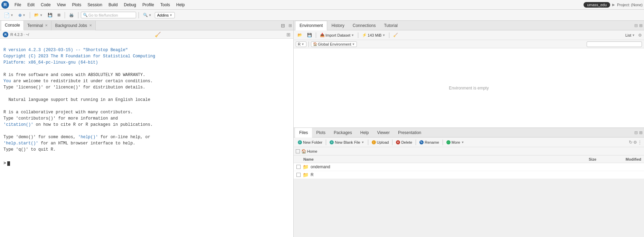  What do you see at coordinates (353, 44) in the screenshot?
I see `global-env-chevron-icon: ▼` at bounding box center [353, 44].